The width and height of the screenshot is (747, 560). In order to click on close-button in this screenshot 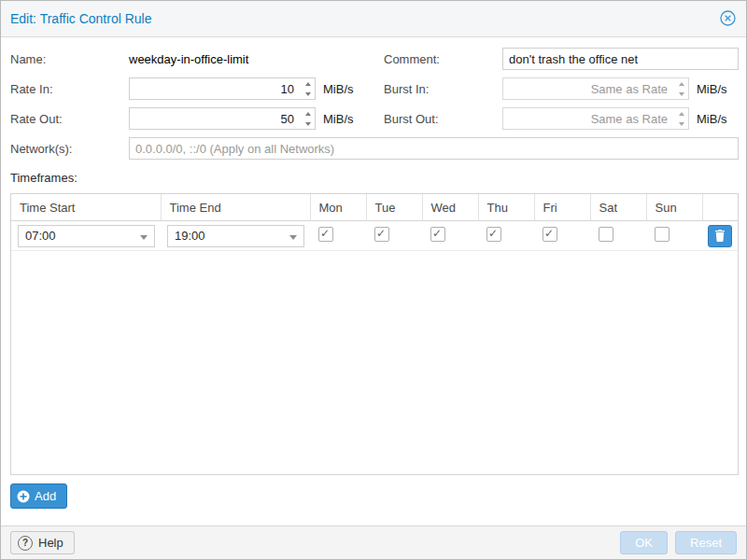, I will do `click(728, 19)`.